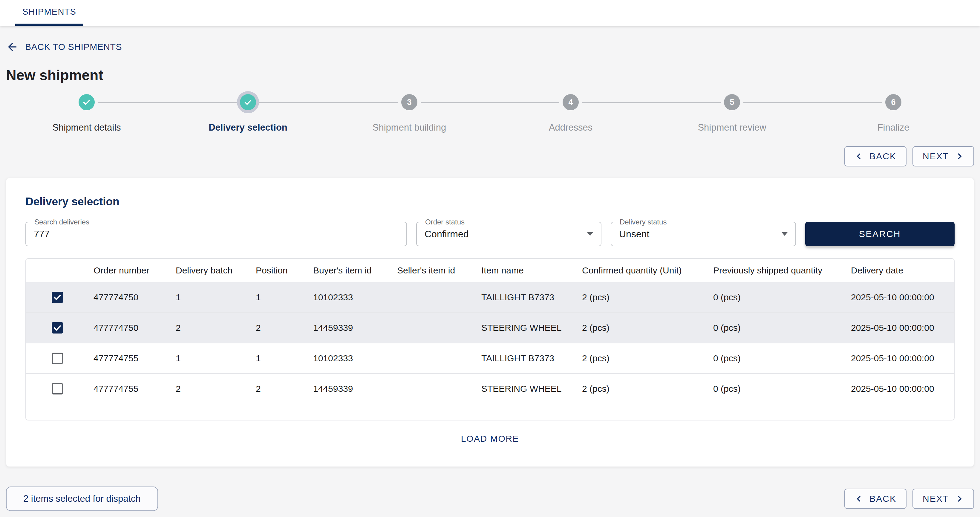  I want to click on search-input-value: 777, so click(42, 234).